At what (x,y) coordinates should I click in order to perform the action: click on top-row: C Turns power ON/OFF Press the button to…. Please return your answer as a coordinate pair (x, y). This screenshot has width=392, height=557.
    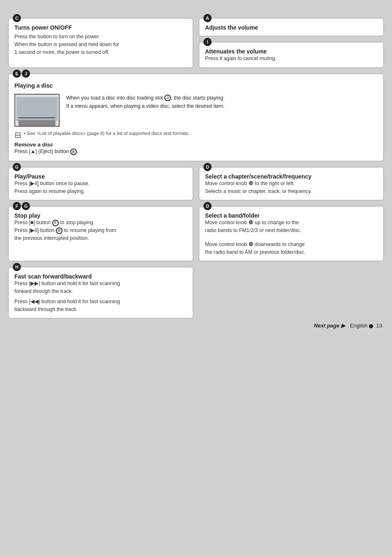
    Looking at the image, I should click on (196, 40).